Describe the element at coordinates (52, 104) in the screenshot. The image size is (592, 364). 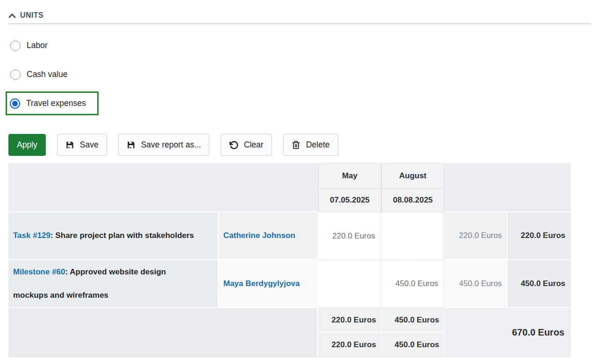
I see `selected-option-highlight: Travel expenses` at that location.